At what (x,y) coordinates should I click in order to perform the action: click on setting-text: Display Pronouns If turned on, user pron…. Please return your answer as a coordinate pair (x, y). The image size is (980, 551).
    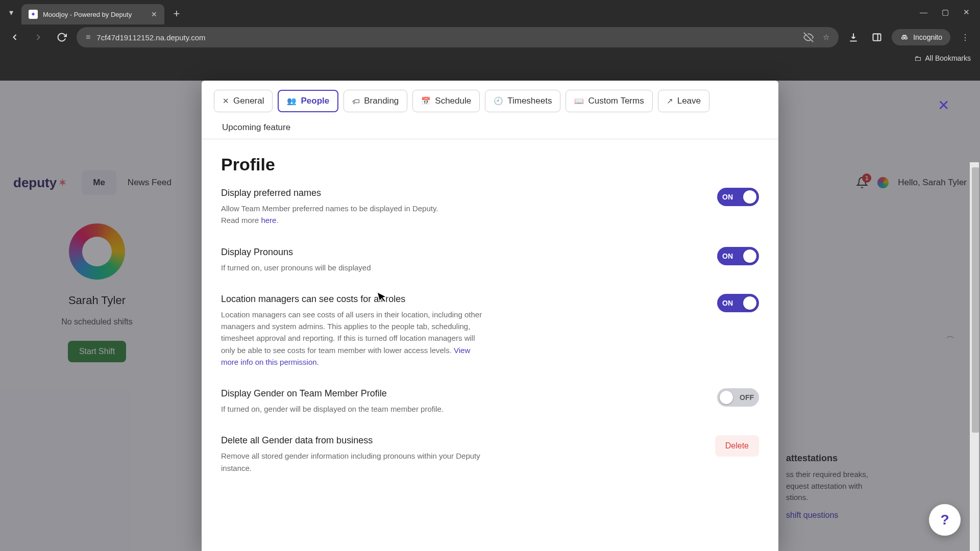
    Looking at the image, I should click on (296, 260).